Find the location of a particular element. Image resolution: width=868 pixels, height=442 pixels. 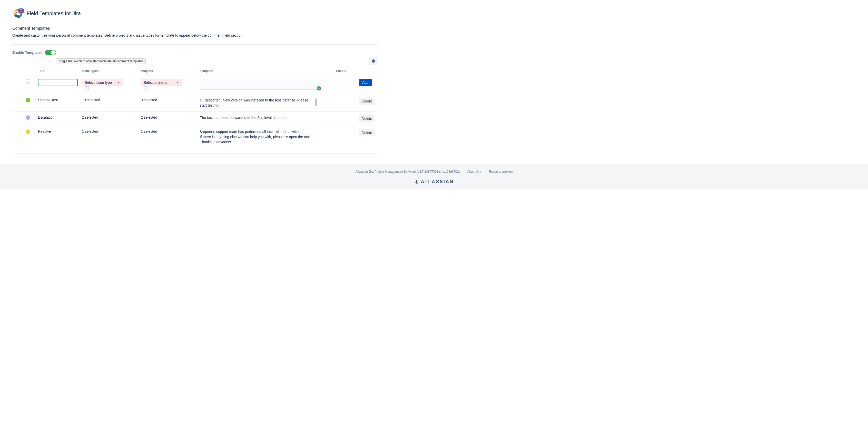

projects-placeholder: Select projects is located at coordinates (155, 82).